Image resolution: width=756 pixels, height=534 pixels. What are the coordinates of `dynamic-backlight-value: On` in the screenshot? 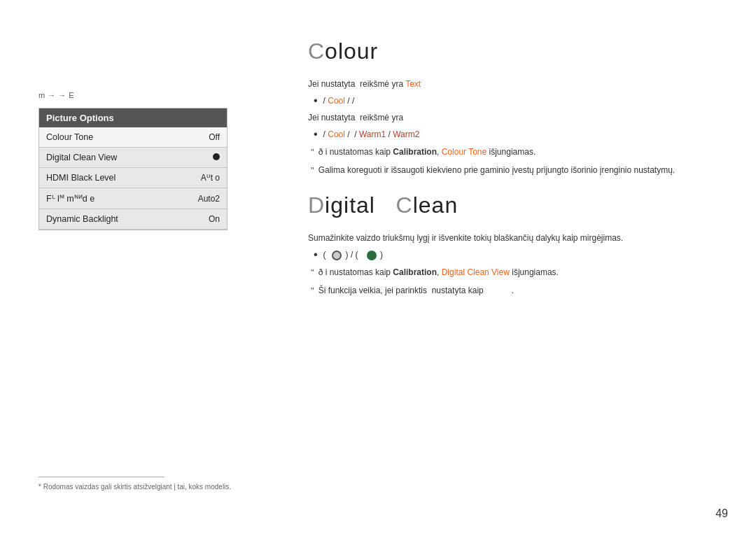 It's located at (214, 219).